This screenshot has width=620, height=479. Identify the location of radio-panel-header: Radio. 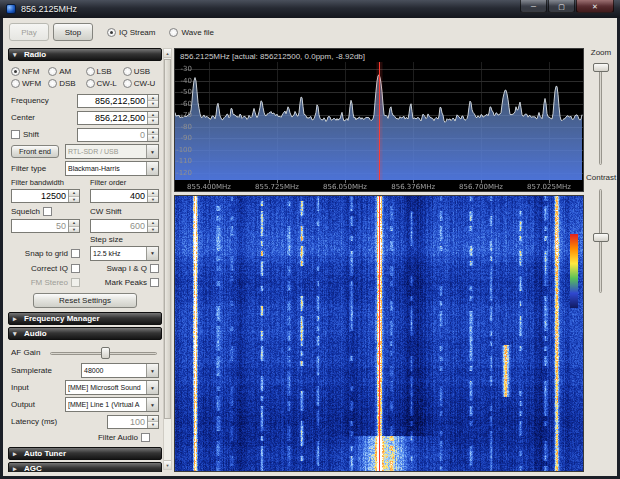
(85, 54).